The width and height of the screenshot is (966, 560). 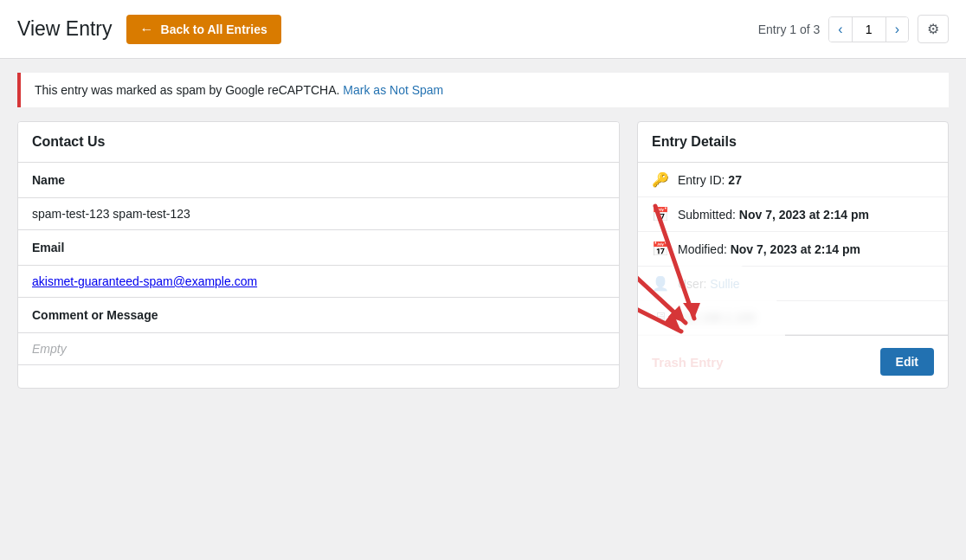 I want to click on trash-entry-button: Trash Entry, so click(x=687, y=362).